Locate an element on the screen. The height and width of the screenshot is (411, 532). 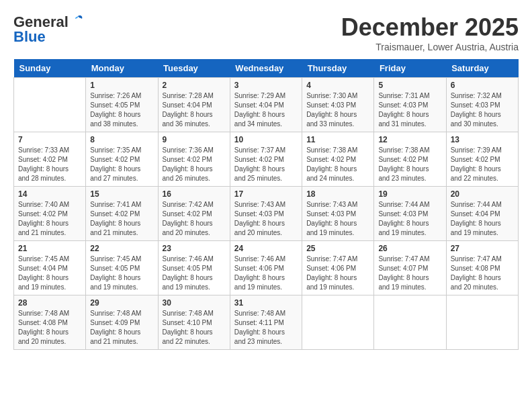
calendar-cell: 10Sunrise: 7:37 AM Sunset: 4:02 PM Dayli… is located at coordinates (266, 160).